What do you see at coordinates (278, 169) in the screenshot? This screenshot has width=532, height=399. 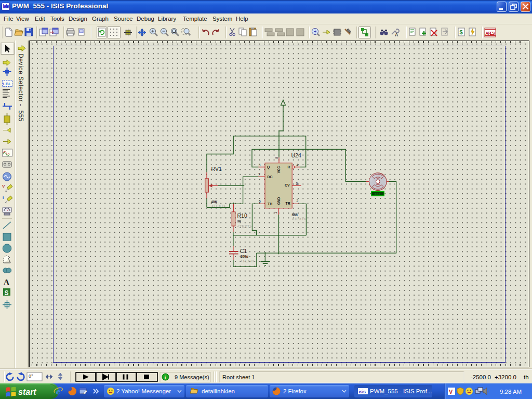 I see `svg-text: VCC` at bounding box center [278, 169].